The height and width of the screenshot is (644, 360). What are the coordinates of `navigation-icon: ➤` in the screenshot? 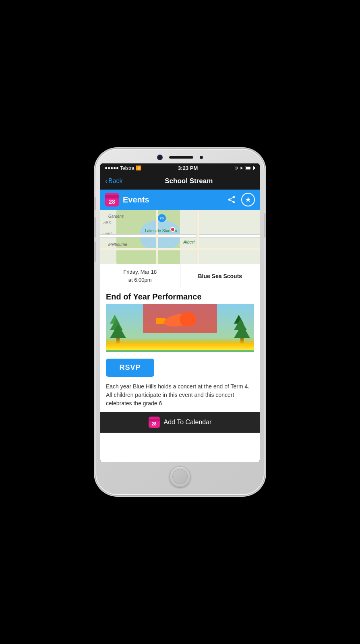 It's located at (242, 168).